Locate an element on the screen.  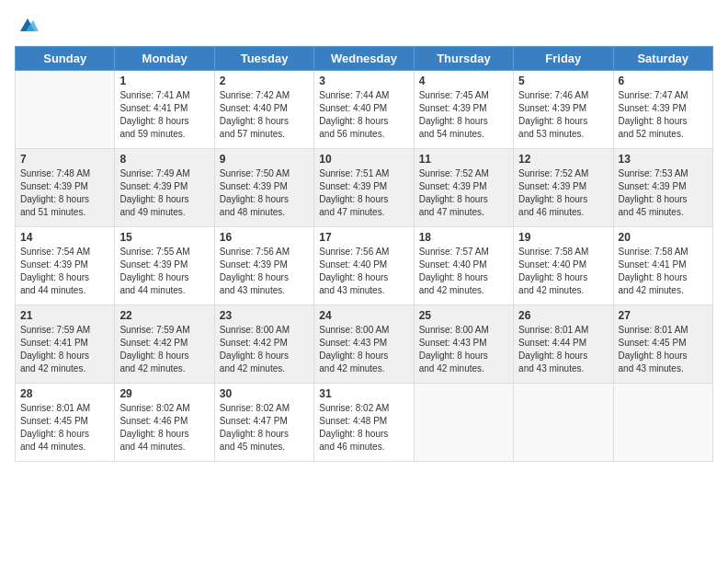
calendar-day-cell: 22Sunrise: 7:59 AM Sunset: 4:42 PM Dayli… is located at coordinates (165, 344).